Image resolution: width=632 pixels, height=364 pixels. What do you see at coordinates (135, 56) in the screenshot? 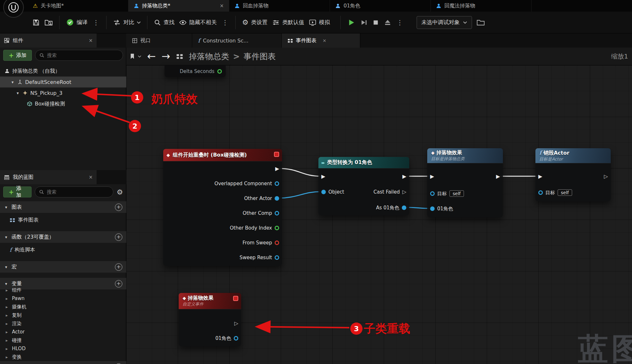
I see `bookmarks-button` at bounding box center [135, 56].